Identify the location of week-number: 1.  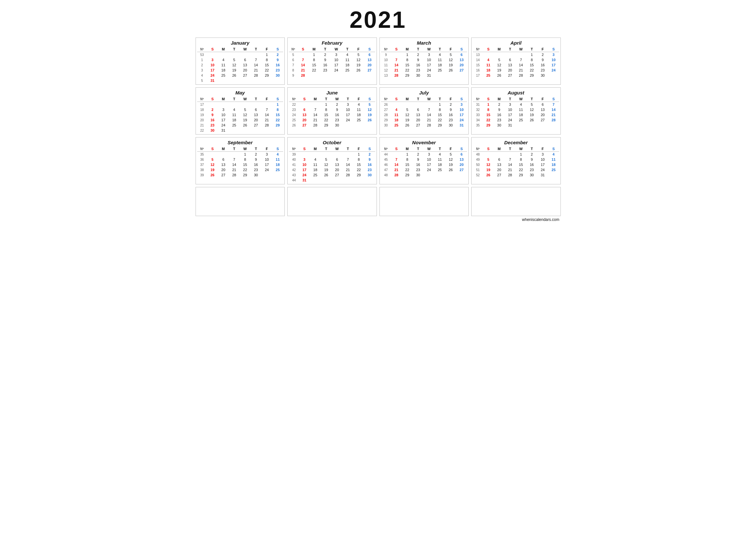
(202, 60).